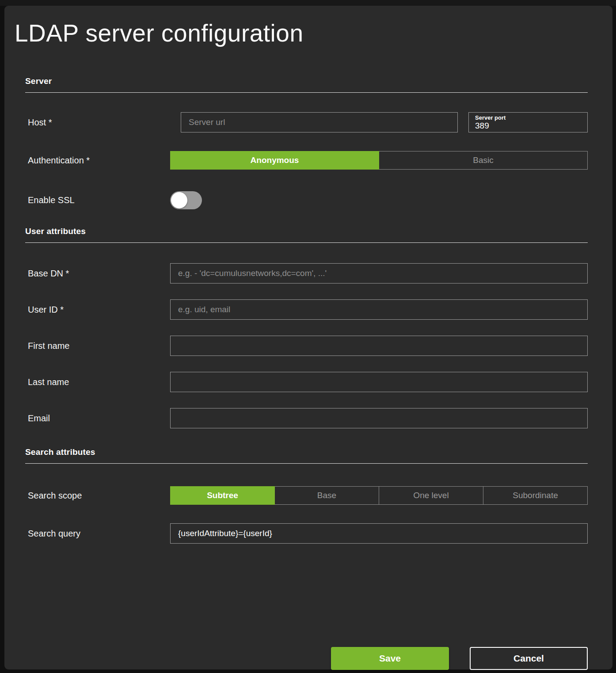 The width and height of the screenshot is (616, 673). I want to click on host-label: Host *, so click(98, 123).